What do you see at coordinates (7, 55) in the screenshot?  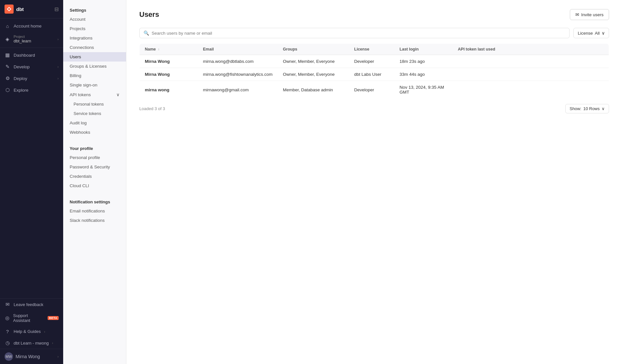 I see `dashboard-icon: ▦` at bounding box center [7, 55].